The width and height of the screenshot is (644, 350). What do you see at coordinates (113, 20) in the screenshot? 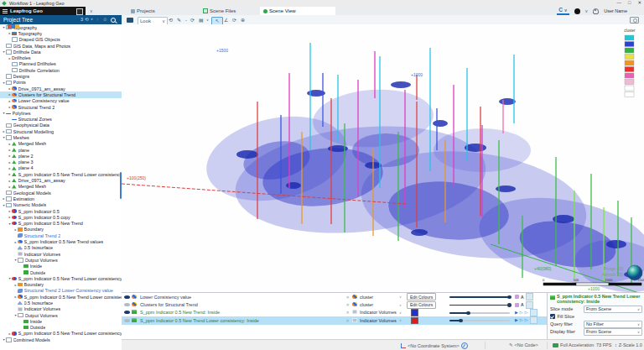
I see `search-icon` at bounding box center [113, 20].